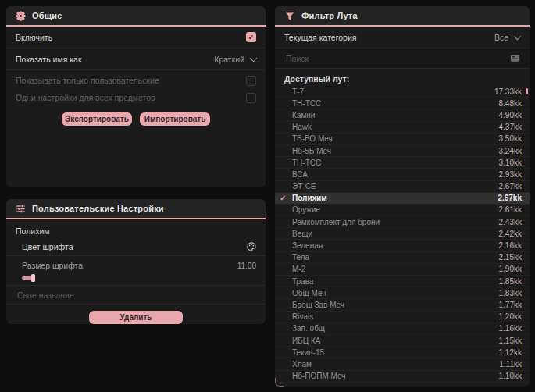 The image size is (535, 392). What do you see at coordinates (136, 295) in the screenshot?
I see `custom-name-input` at bounding box center [136, 295].